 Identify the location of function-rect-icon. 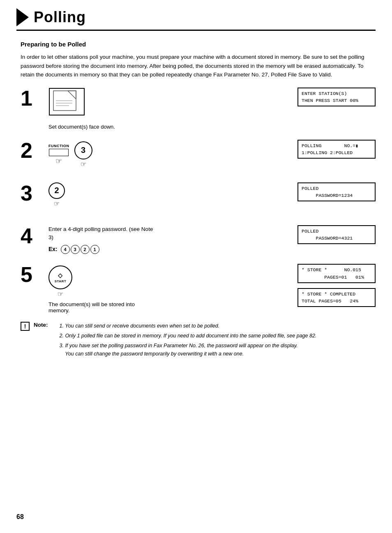
(59, 152).